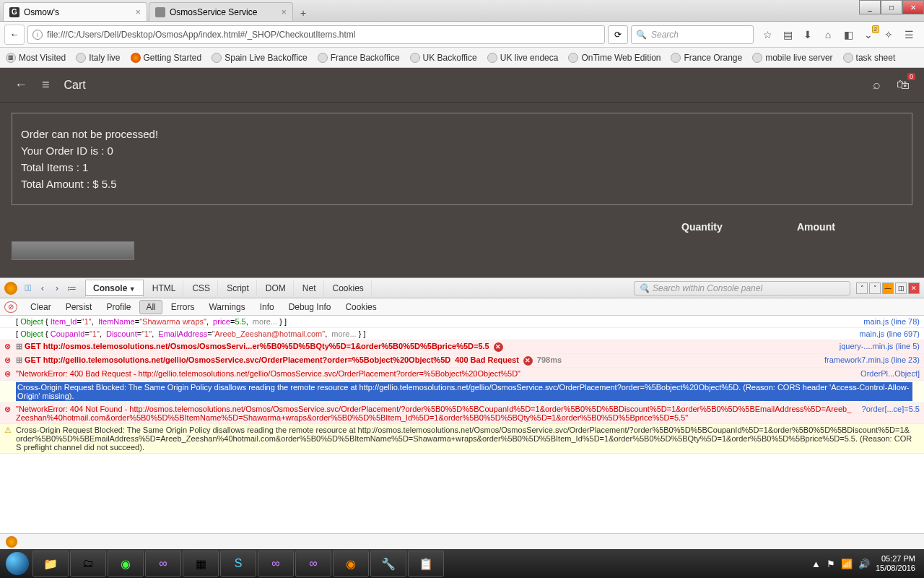  I want to click on start-button, so click(17, 564).